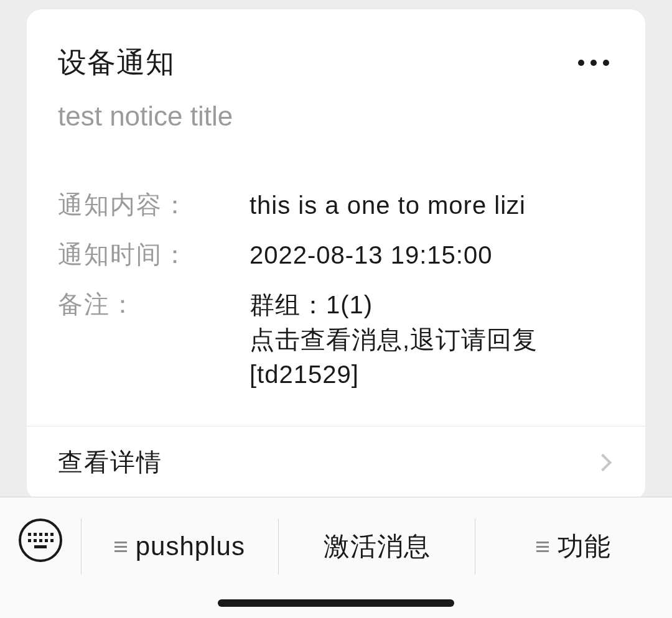 This screenshot has width=672, height=618. What do you see at coordinates (336, 603) in the screenshot?
I see `home-indicator` at bounding box center [336, 603].